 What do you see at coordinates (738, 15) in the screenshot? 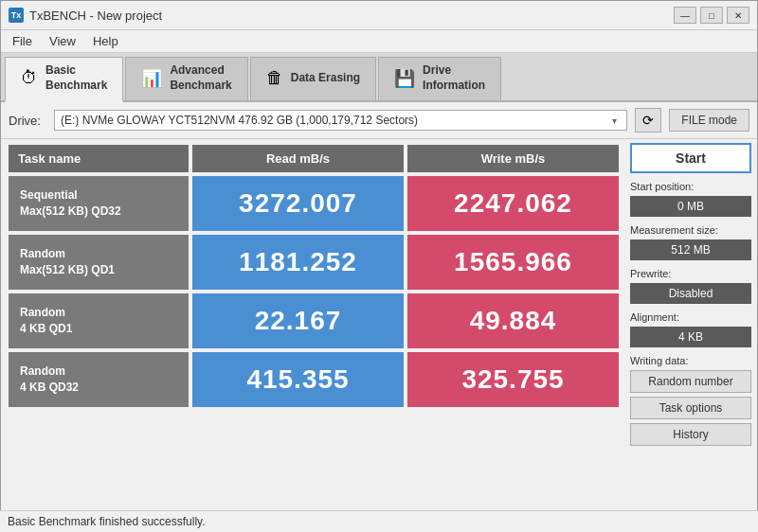
I see `close-button: ✕` at bounding box center [738, 15].